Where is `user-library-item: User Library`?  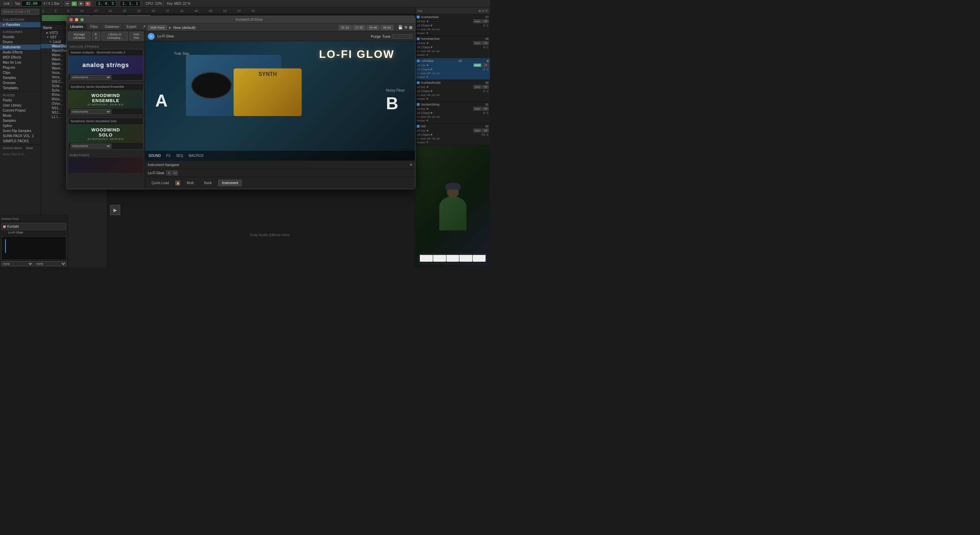 user-library-item: User Library is located at coordinates (21, 105).